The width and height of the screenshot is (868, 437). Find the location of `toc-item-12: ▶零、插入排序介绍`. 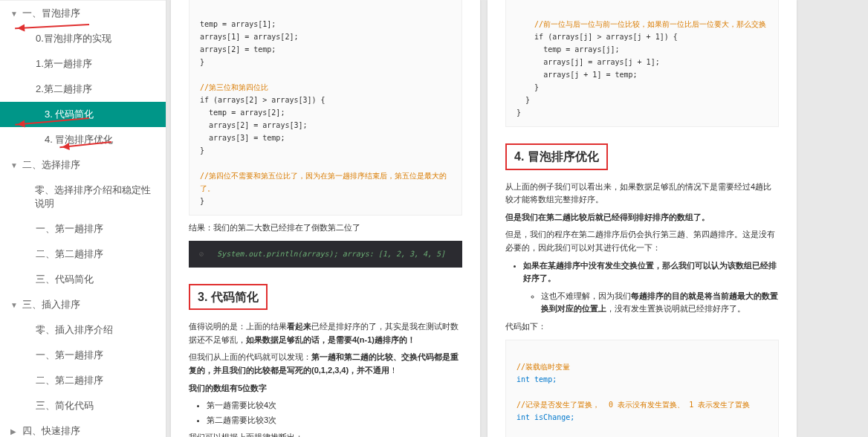

toc-item-12: ▶零、插入排序介绍 is located at coordinates (83, 330).